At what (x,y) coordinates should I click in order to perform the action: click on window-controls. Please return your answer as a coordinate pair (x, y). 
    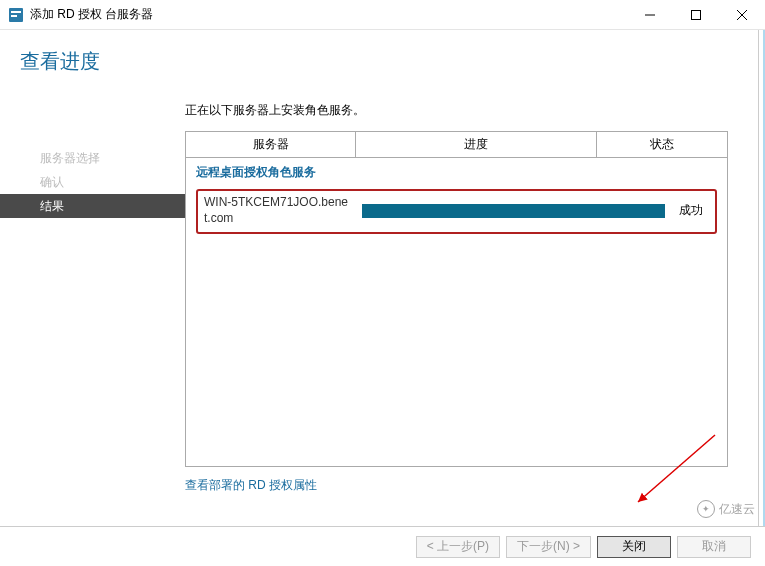
    Looking at the image, I should click on (696, 14).